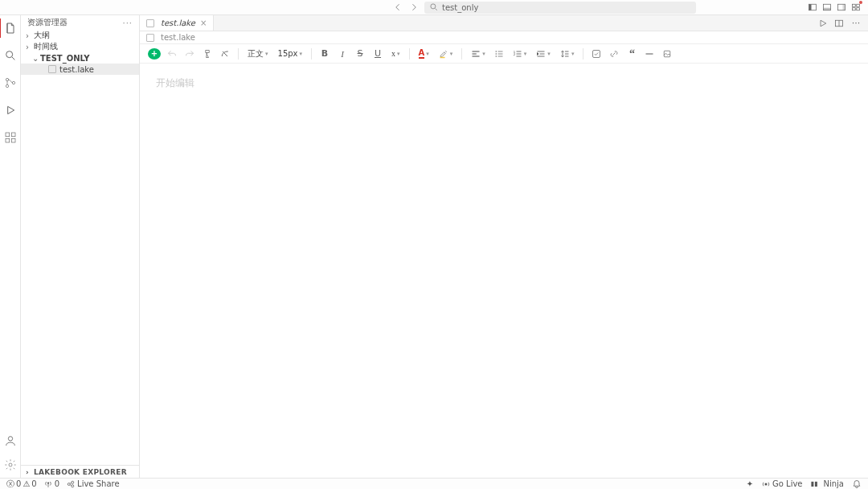 Image resolution: width=868 pixels, height=489 pixels. I want to click on customize-layout-icon, so click(856, 7).